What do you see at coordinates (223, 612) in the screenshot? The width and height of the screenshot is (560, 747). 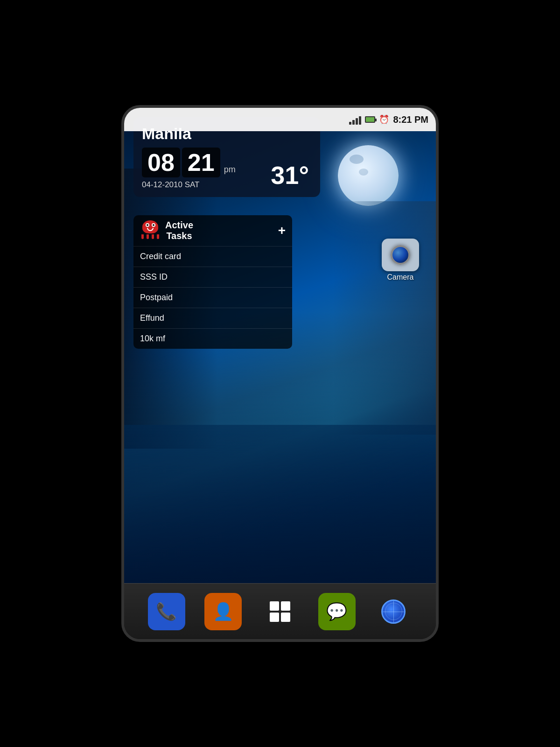 I see `contacts-icon: 👤` at bounding box center [223, 612].